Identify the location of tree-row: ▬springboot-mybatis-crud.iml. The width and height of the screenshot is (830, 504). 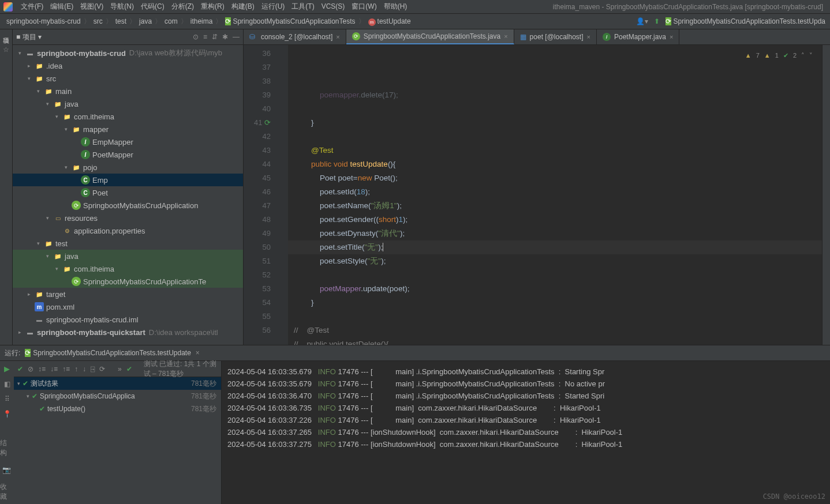
(128, 319).